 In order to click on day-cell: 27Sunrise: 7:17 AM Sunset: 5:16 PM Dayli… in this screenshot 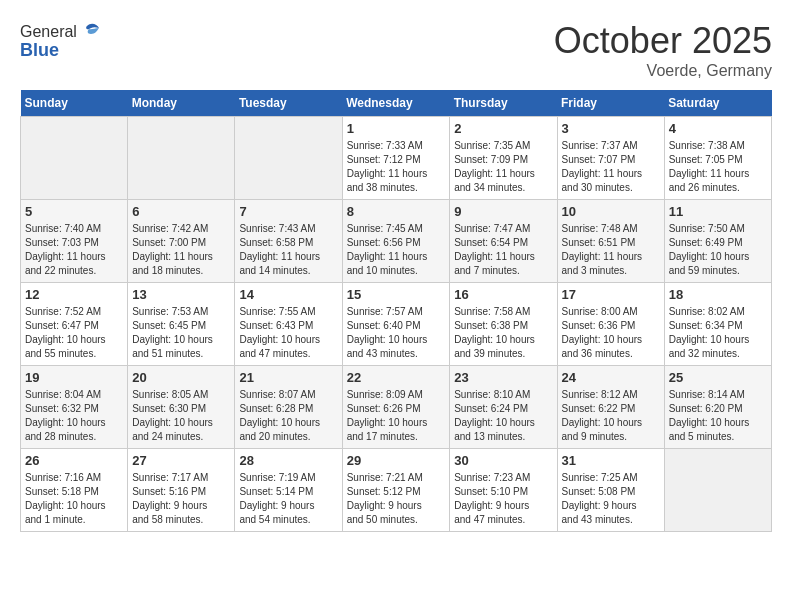, I will do `click(182, 490)`.